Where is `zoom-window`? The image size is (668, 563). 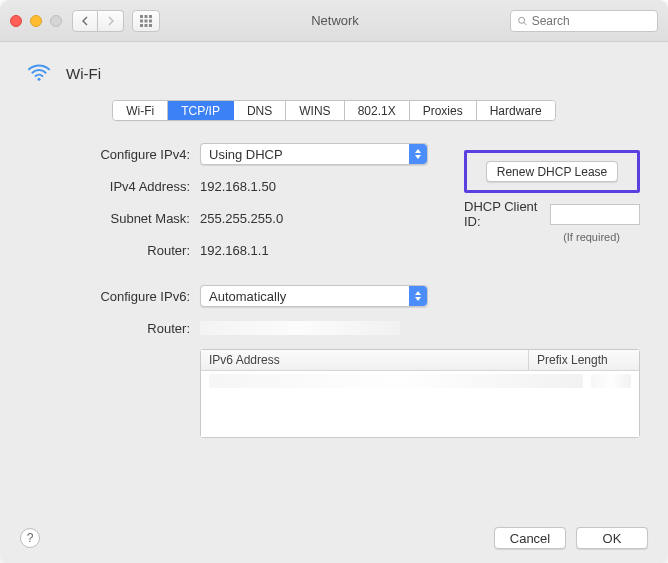 zoom-window is located at coordinates (56, 21).